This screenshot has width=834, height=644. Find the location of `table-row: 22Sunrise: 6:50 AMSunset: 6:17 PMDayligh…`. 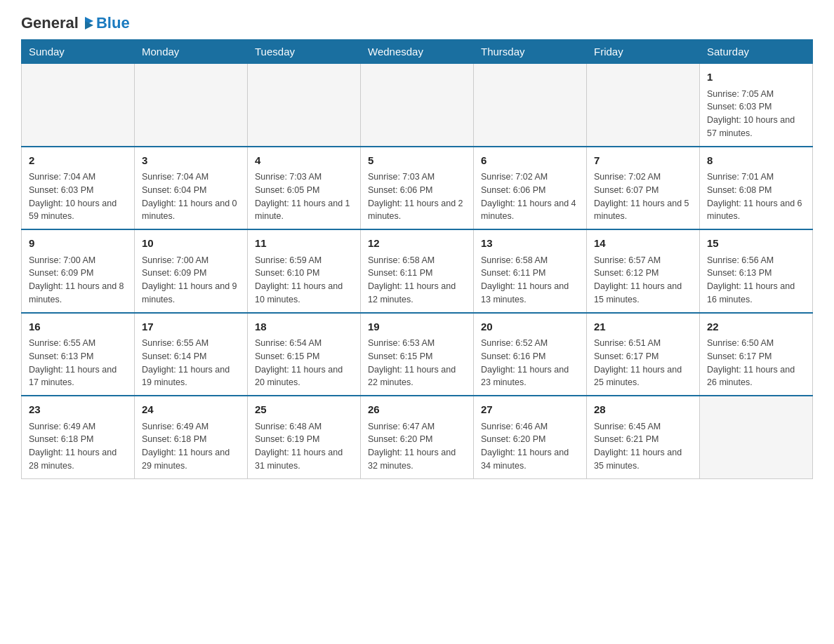

table-row: 22Sunrise: 6:50 AMSunset: 6:17 PMDayligh… is located at coordinates (757, 355).